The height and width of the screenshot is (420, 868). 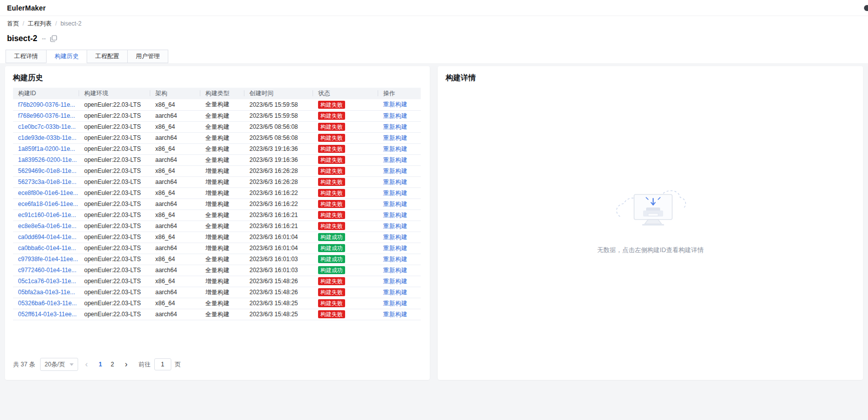 What do you see at coordinates (47, 303) in the screenshot?
I see `build-id-link: 05326ba6-01e3-11e...` at bounding box center [47, 303].